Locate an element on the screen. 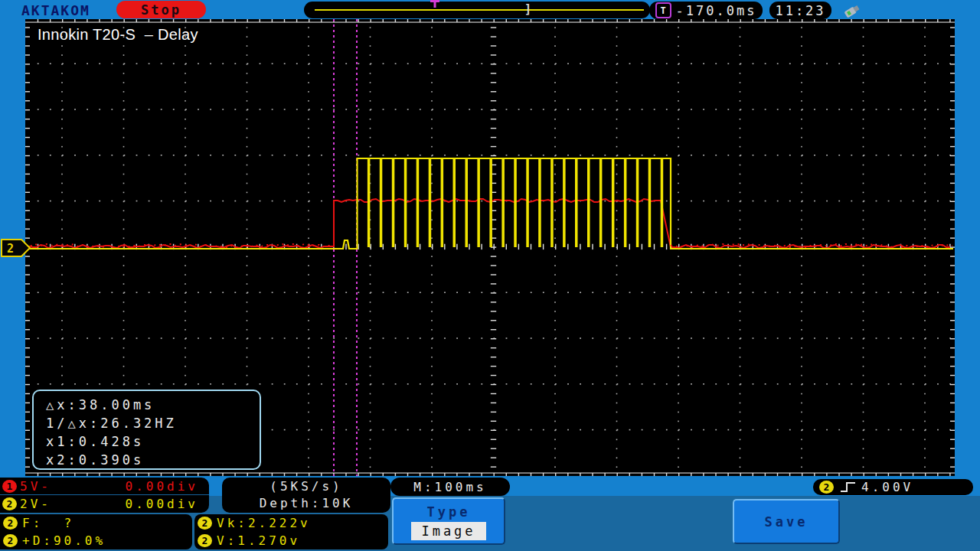 This screenshot has height=551, width=980. svg-text: 2 is located at coordinates (11, 249).